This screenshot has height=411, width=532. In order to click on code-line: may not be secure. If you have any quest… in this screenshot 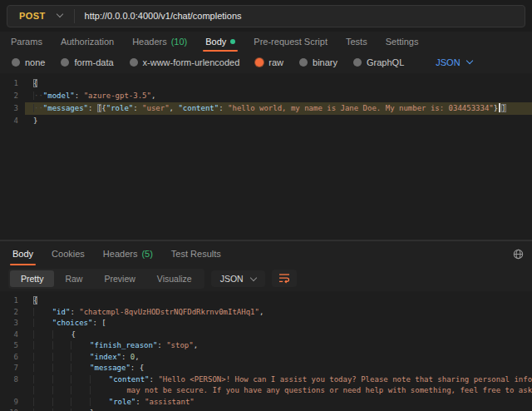, I will do `click(266, 391)`.